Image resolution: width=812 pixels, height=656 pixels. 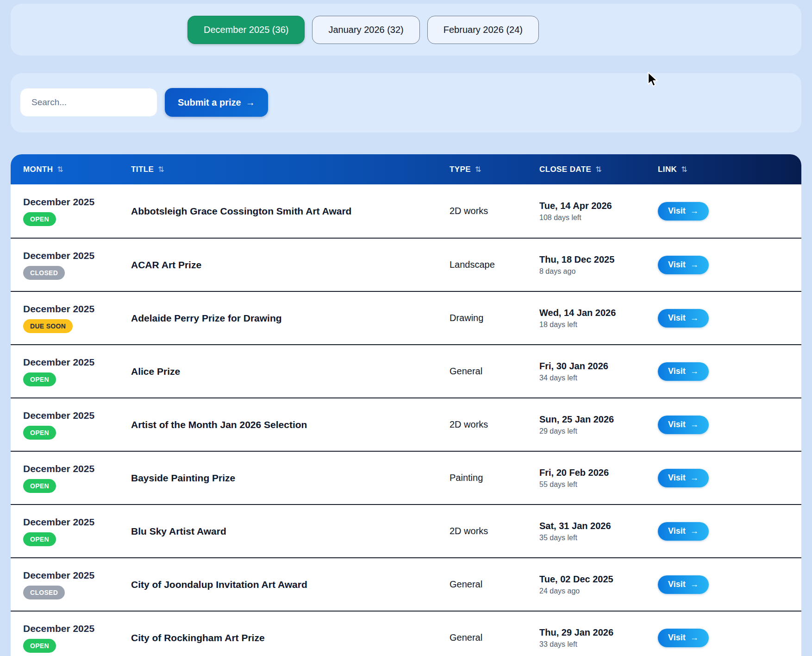 What do you see at coordinates (483, 30) in the screenshot?
I see `filter-tab-february-2026: February 2026 (24)` at bounding box center [483, 30].